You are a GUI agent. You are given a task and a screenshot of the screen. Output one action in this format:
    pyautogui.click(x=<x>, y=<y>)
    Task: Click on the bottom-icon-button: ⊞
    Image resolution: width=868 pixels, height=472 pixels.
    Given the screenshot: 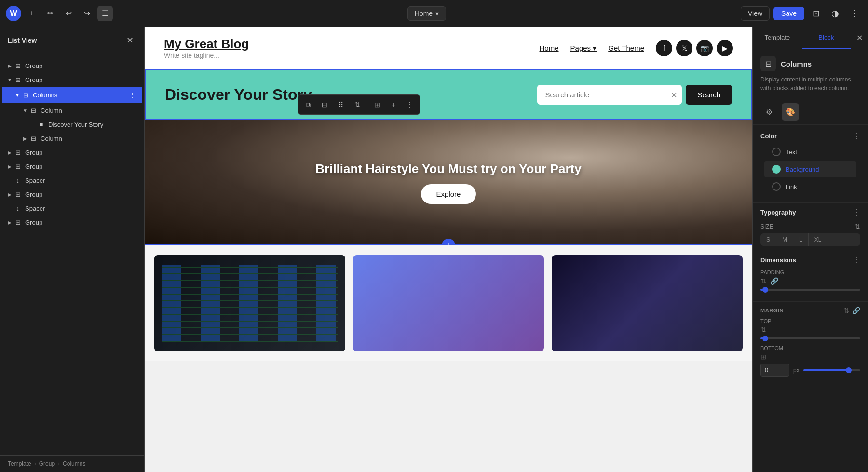 What is the action you would take?
    pyautogui.click(x=763, y=357)
    